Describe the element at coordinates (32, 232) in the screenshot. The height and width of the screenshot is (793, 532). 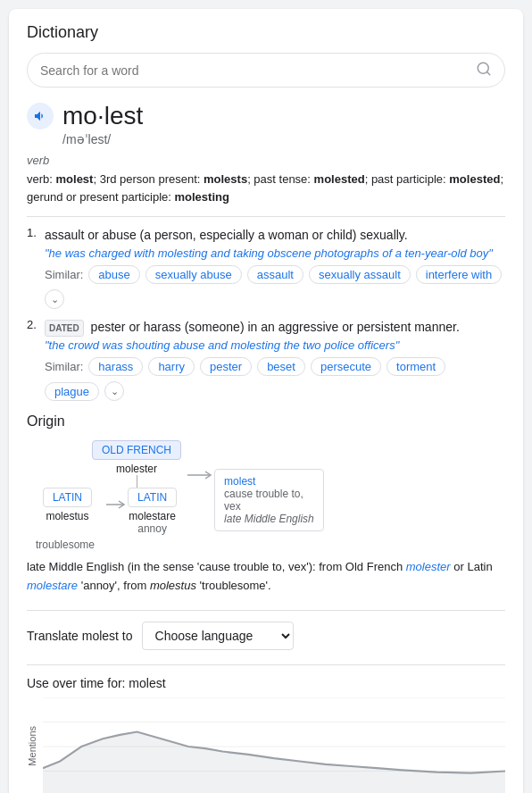
I see `def-number-1: 1.` at that location.